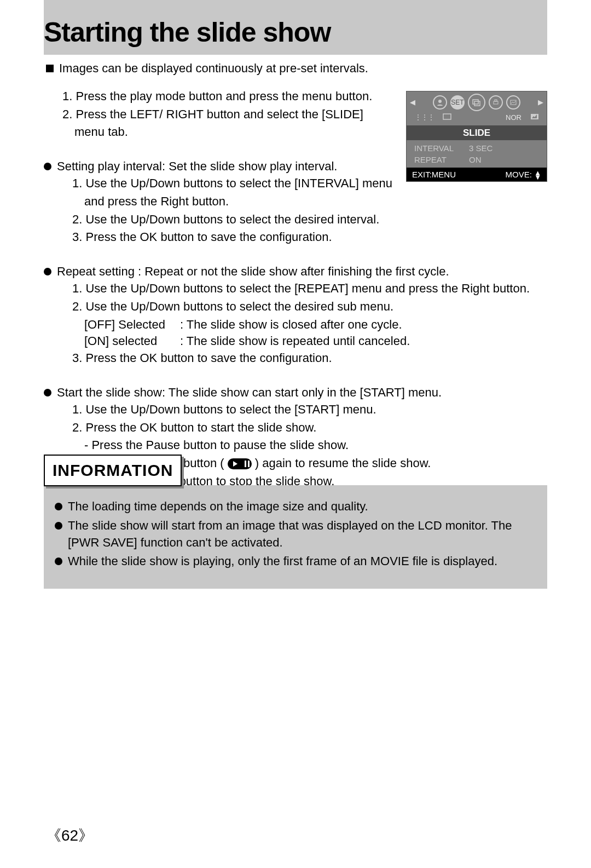 The image size is (591, 868). Describe the element at coordinates (113, 470) in the screenshot. I see `info-title-wrap: INFORMATION` at that location.